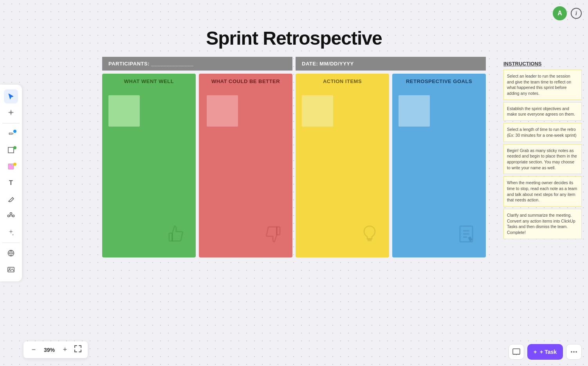 This screenshot has width=588, height=366. Describe the element at coordinates (149, 165) in the screenshot. I see `column-went-well: WHAT WENT WELL` at that location.